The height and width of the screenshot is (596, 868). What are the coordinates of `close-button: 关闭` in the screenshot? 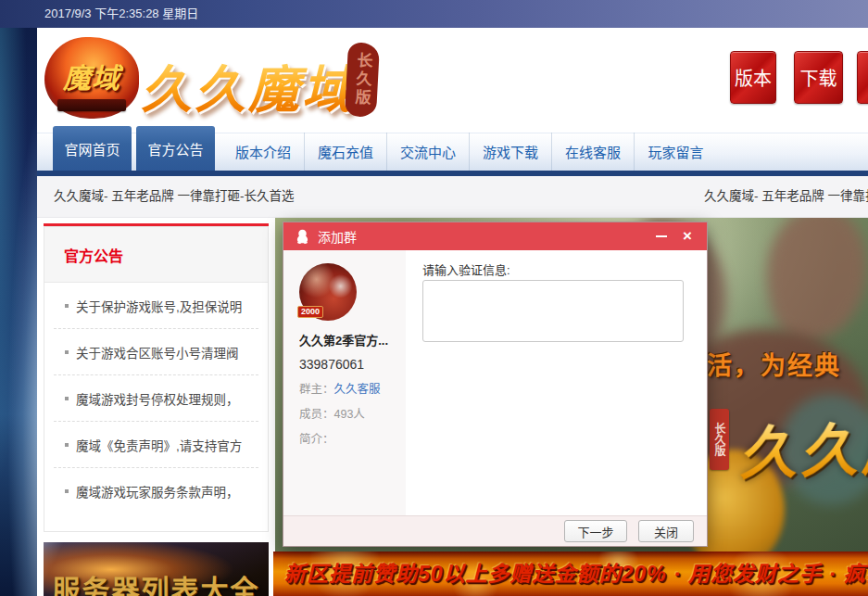 It's located at (666, 531).